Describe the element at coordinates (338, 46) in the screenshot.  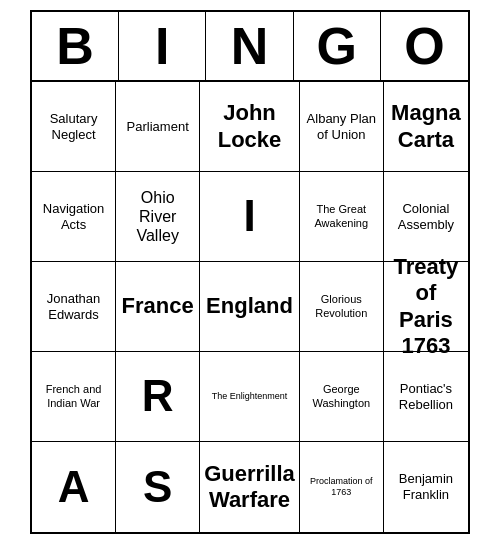
I see `header-letter-g: G` at that location.